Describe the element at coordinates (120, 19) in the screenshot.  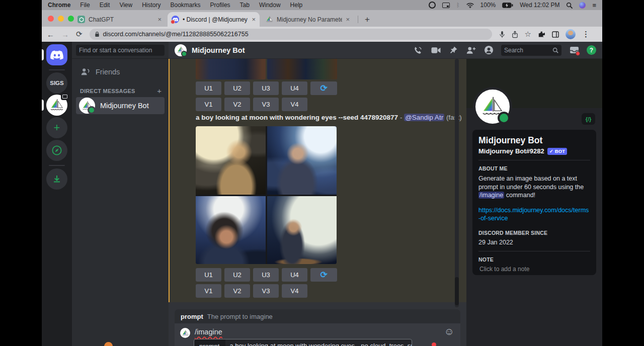
I see `tab-chatgpt: ChatGPT ×` at that location.